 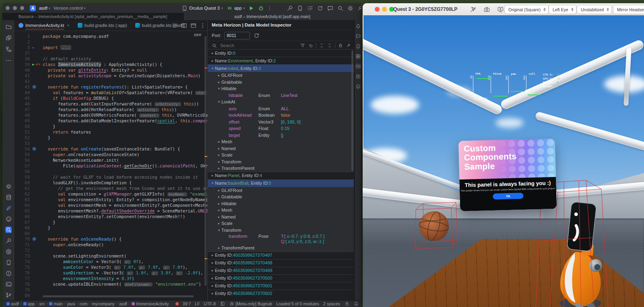 What do you see at coordinates (281, 183) in the screenshot?
I see `entity-row: ▾Name: basketBall, Entity ID: 5` at bounding box center [281, 183].